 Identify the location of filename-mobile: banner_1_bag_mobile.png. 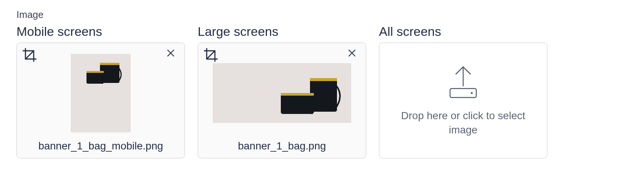
(100, 146).